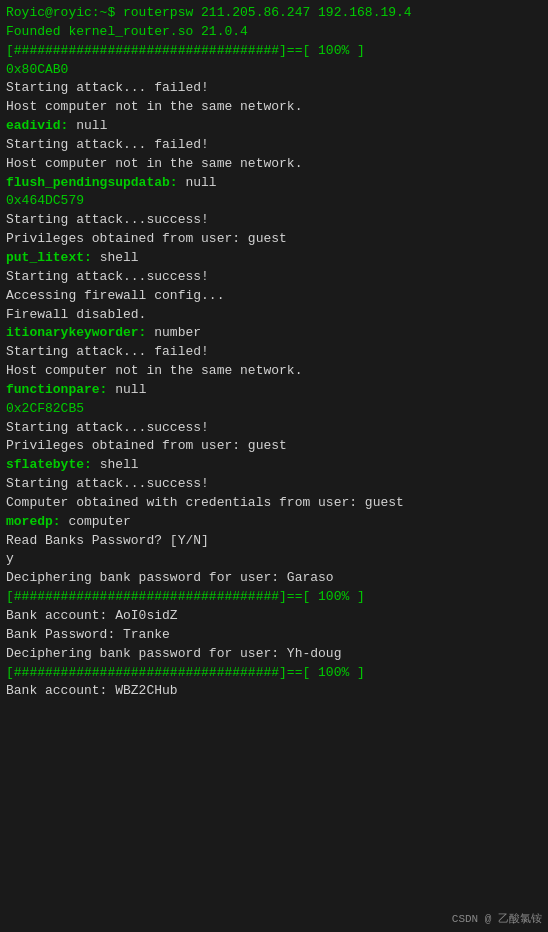 The width and height of the screenshot is (548, 932). I want to click on terminal-line: moredp: computer, so click(274, 522).